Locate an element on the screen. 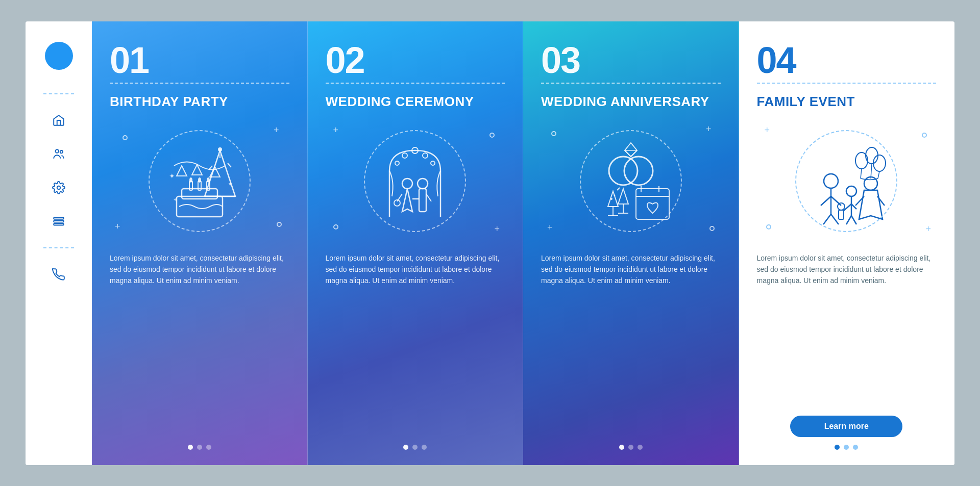 This screenshot has height=486, width=980. sidebar-divider-bottom is located at coordinates (59, 248).